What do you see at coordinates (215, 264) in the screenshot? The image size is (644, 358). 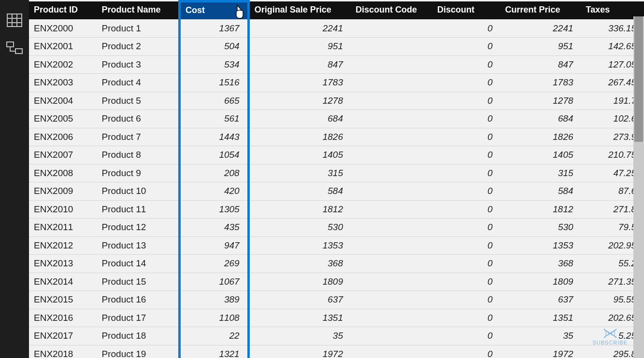 I see `cell-cost: 269` at bounding box center [215, 264].